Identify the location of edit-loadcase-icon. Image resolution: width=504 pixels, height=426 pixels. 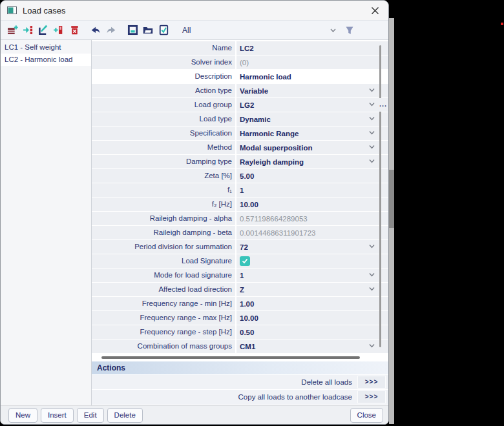
(43, 30).